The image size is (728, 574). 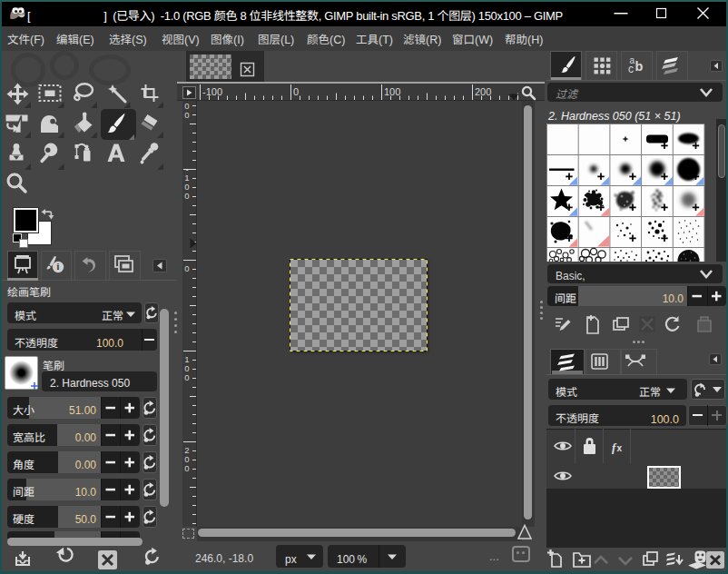 I want to click on svg-text: x, so click(x=620, y=447).